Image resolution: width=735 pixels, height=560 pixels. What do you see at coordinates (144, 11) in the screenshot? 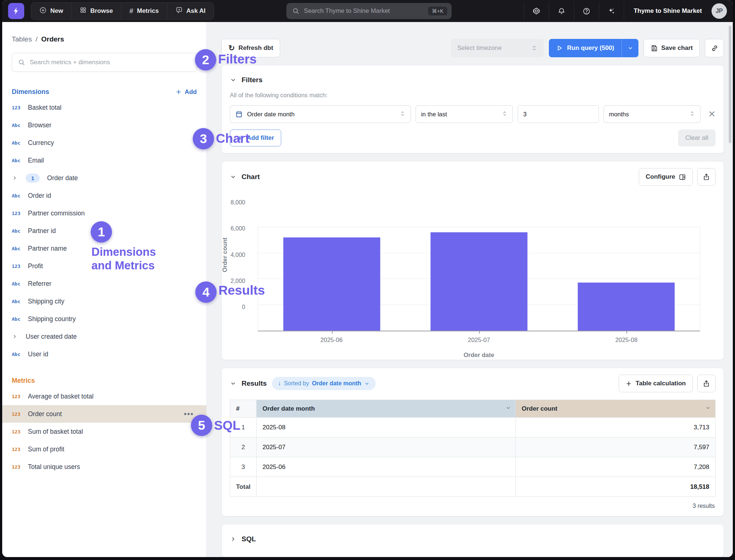
I see `nav-metrics-button: #Metrics` at bounding box center [144, 11].